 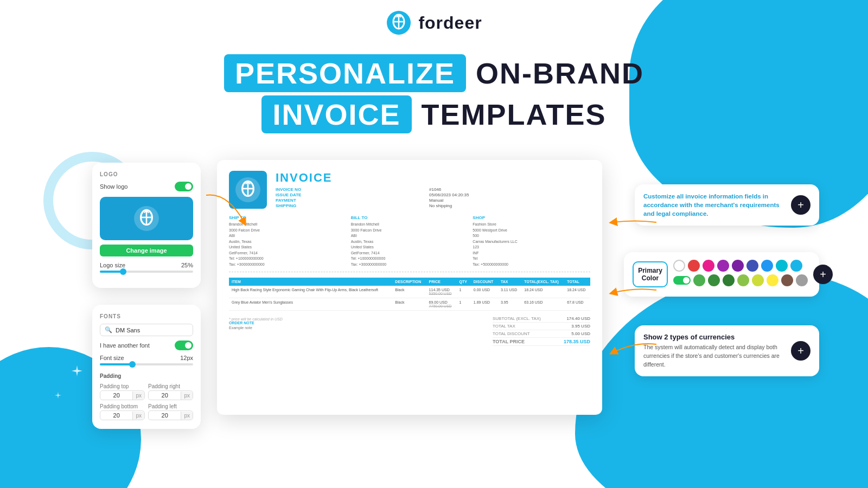 What do you see at coordinates (123, 391) in the screenshot?
I see `padding-top-item: Padding top 20 px` at bounding box center [123, 391].